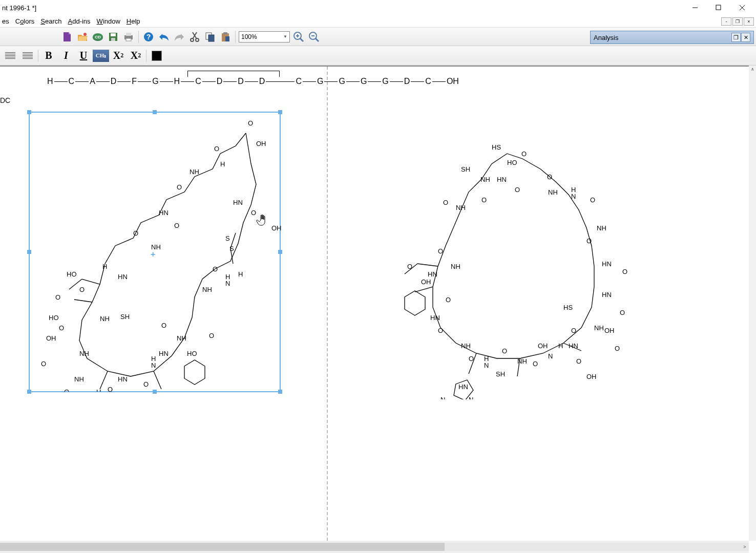 The image size is (756, 553). What do you see at coordinates (726, 22) in the screenshot?
I see `mdi-minimize-button: ‐` at bounding box center [726, 22].